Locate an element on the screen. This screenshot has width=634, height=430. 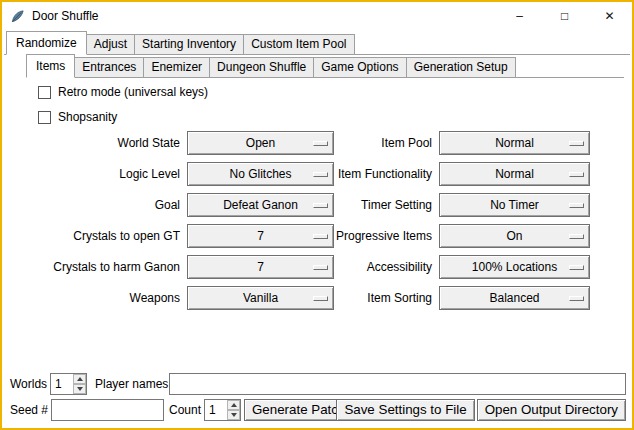
retro-mode-label: Retro mode (universal keys) is located at coordinates (133, 92).